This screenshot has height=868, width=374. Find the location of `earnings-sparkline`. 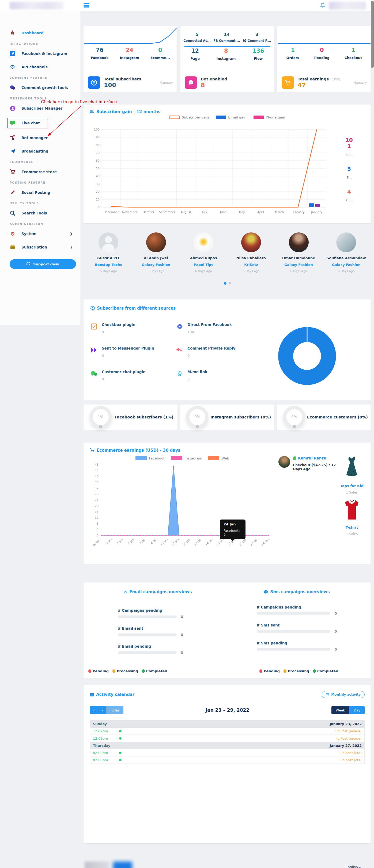

earnings-sparkline is located at coordinates (324, 35).